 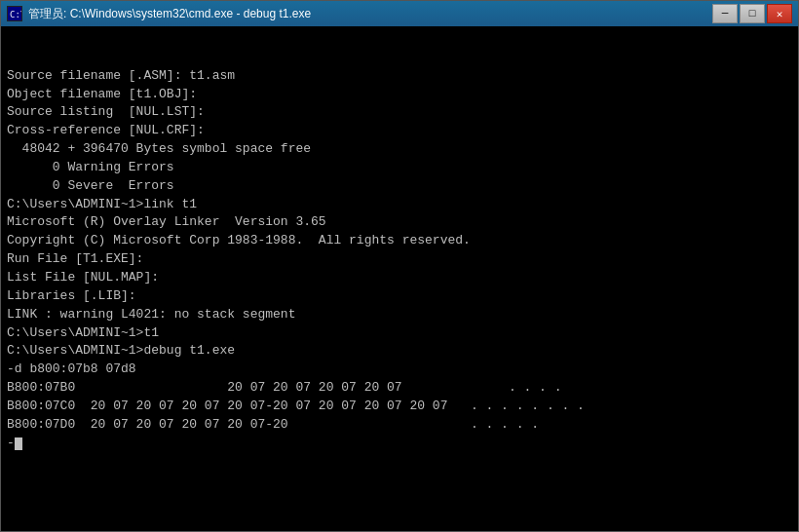 I want to click on terminal-line: Libraries [.LIB]:, so click(x=400, y=296).